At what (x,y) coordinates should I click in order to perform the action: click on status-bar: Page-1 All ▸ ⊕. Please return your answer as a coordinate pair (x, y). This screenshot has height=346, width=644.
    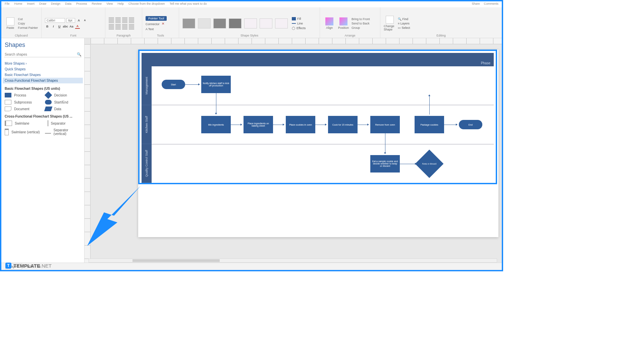
    Looking at the image, I should click on (252, 266).